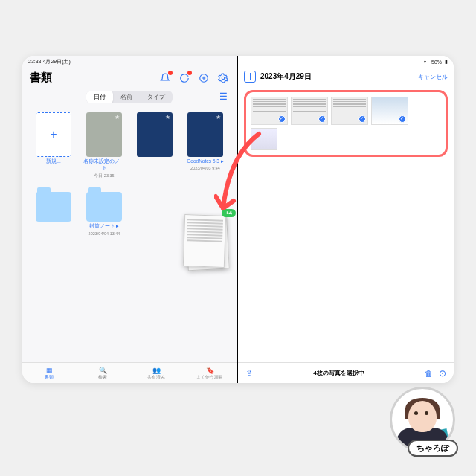 This screenshot has width=476, height=476. Describe the element at coordinates (129, 373) in the screenshot. I see `bottom-tab-bar: ▦書類 🔍検索 👥共有済み 🔖よく使う項目` at that location.